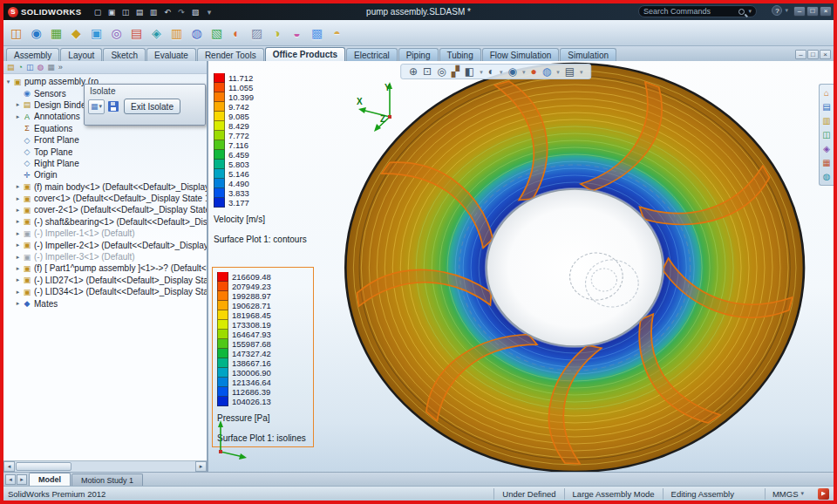  What do you see at coordinates (105, 256) in the screenshot?
I see `tree-row: ▸ ▣ (-) Impeller-3<1> (Default)` at bounding box center [105, 256].